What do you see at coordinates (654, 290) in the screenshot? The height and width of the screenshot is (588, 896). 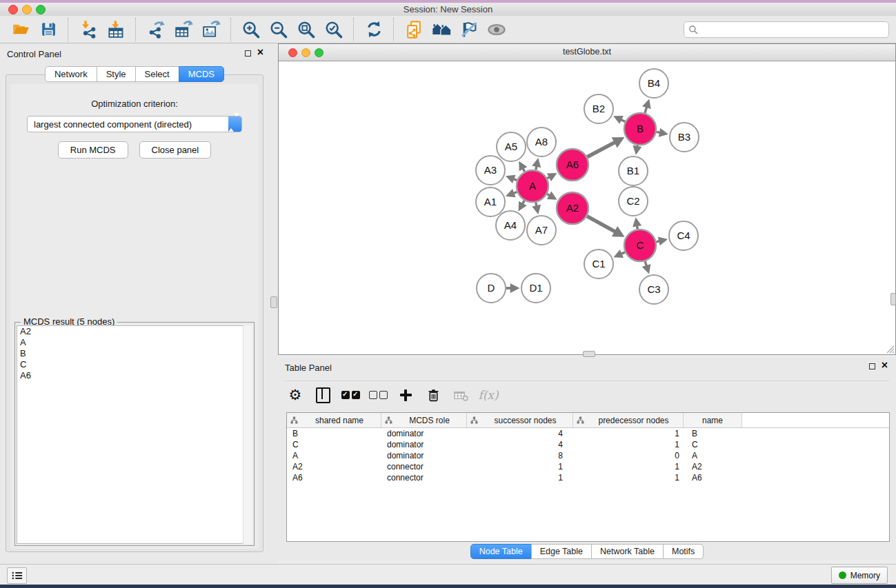 I see `graph-node-C3: C3` at bounding box center [654, 290].